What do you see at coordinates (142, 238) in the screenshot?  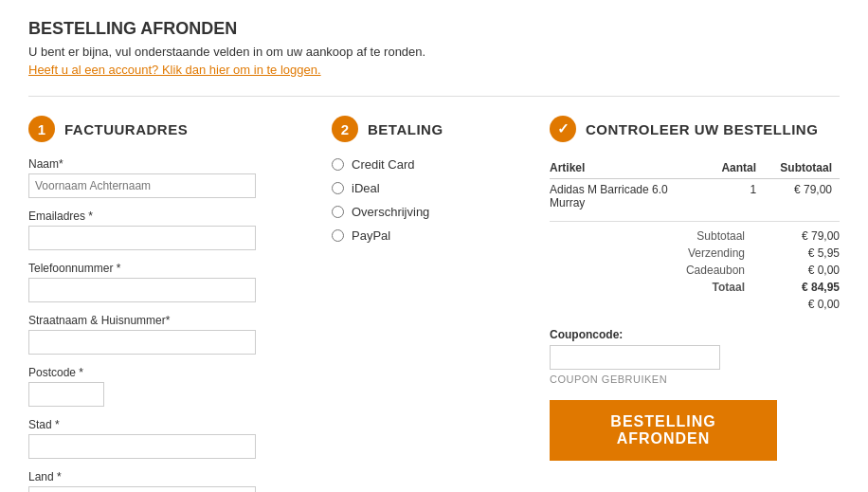 I see `email-input` at bounding box center [142, 238].